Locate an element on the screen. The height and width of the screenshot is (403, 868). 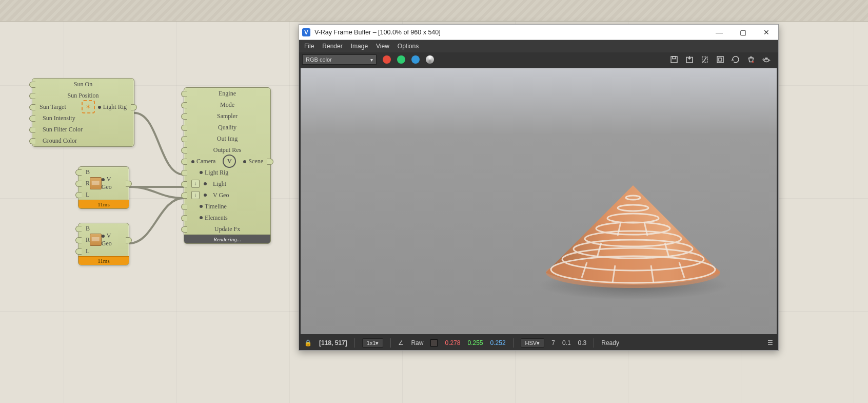
refresh-icon is located at coordinates (736, 60).